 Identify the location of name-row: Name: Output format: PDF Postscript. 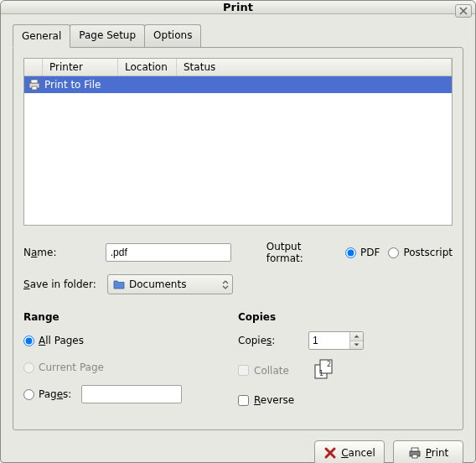
(238, 252).